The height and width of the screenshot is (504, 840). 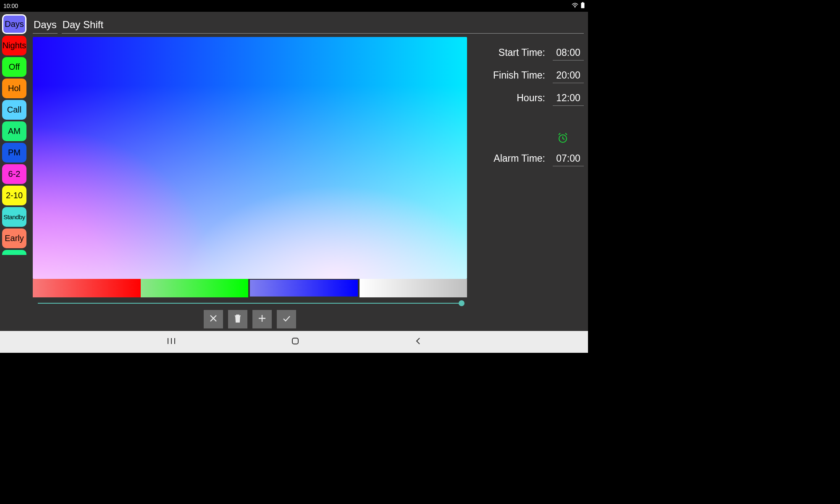 I want to click on android-nav-bar, so click(x=294, y=342).